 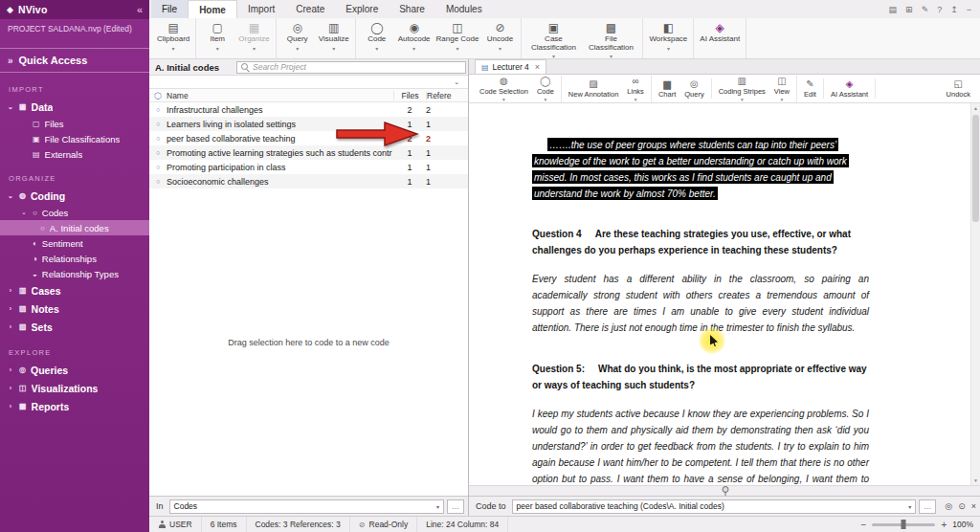 I want to click on pin-icon, so click(x=725, y=491).